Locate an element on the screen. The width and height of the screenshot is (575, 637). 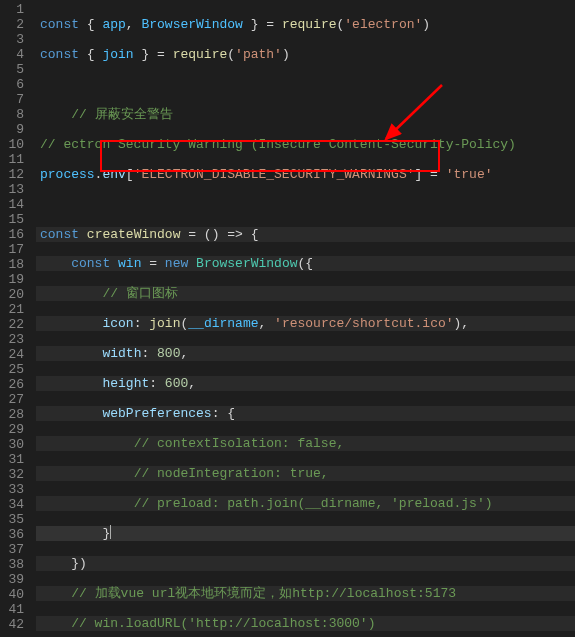
line-number: 5 is located at coordinates (16, 70).